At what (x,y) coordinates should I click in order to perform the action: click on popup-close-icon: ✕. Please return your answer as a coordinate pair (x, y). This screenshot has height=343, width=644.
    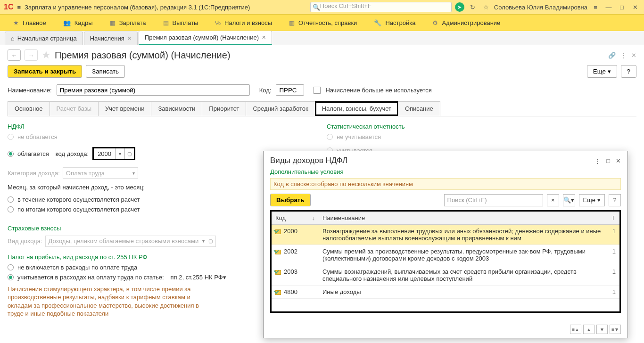
    Looking at the image, I should click on (619, 161).